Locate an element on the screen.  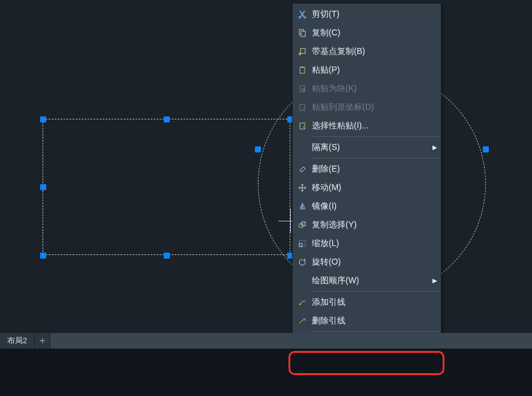
scissors-icon is located at coordinates (302, 14).